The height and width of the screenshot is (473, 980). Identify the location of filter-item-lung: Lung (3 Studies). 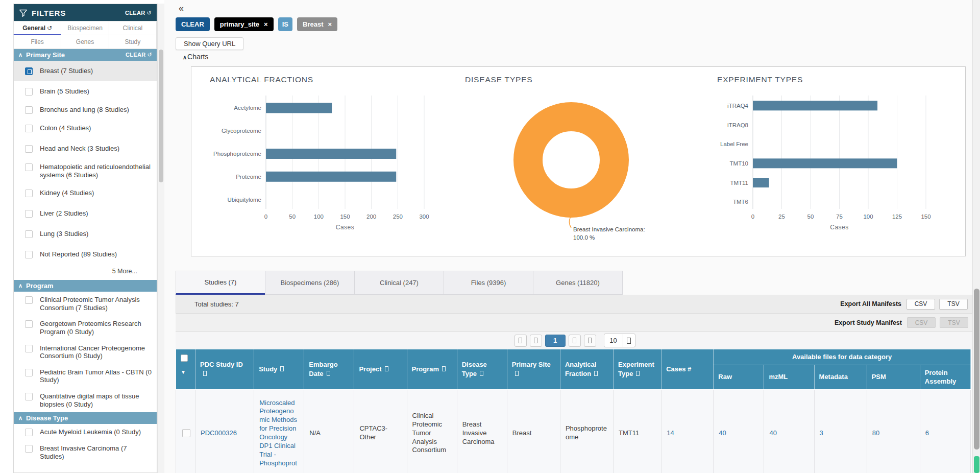
(85, 234).